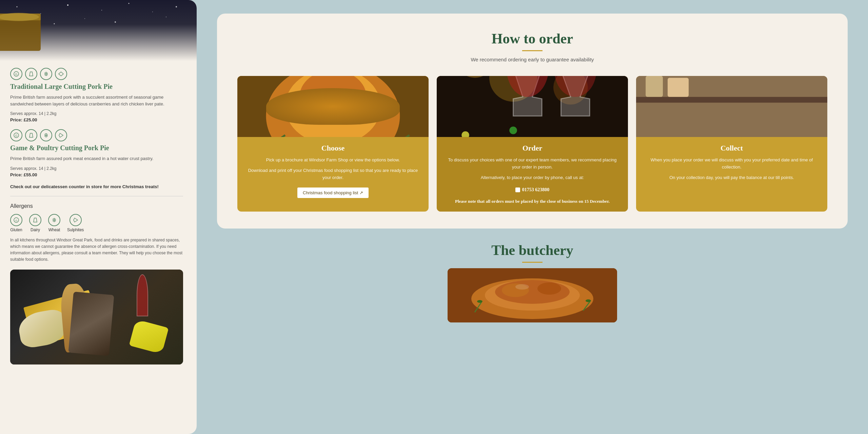 This screenshot has height=434, width=868. What do you see at coordinates (532, 144) in the screenshot?
I see `step-order-card: Order To discuss your choices with one o…` at bounding box center [532, 144].